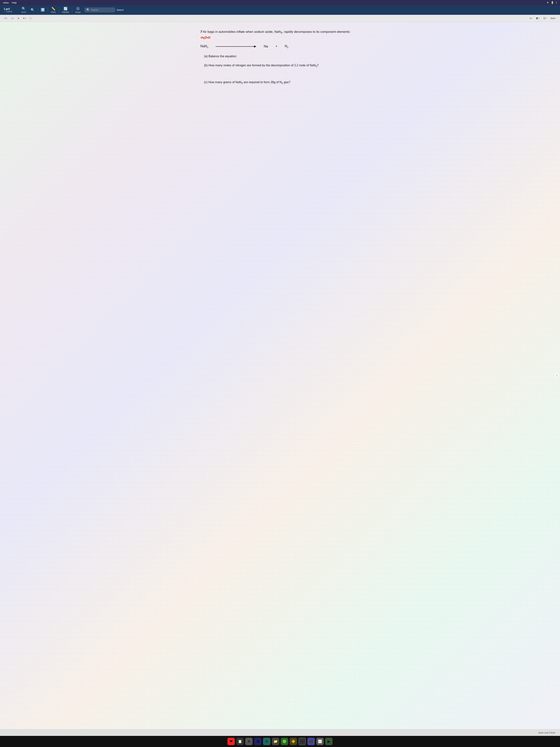 The width and height of the screenshot is (560, 747). Describe the element at coordinates (32, 10) in the screenshot. I see `zoom2-button: 🔍` at that location.